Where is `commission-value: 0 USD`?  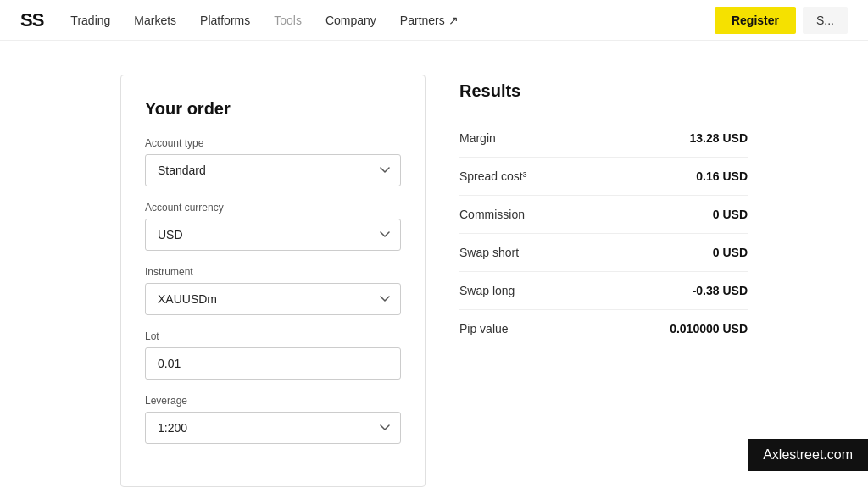
commission-value: 0 USD is located at coordinates (731, 214).